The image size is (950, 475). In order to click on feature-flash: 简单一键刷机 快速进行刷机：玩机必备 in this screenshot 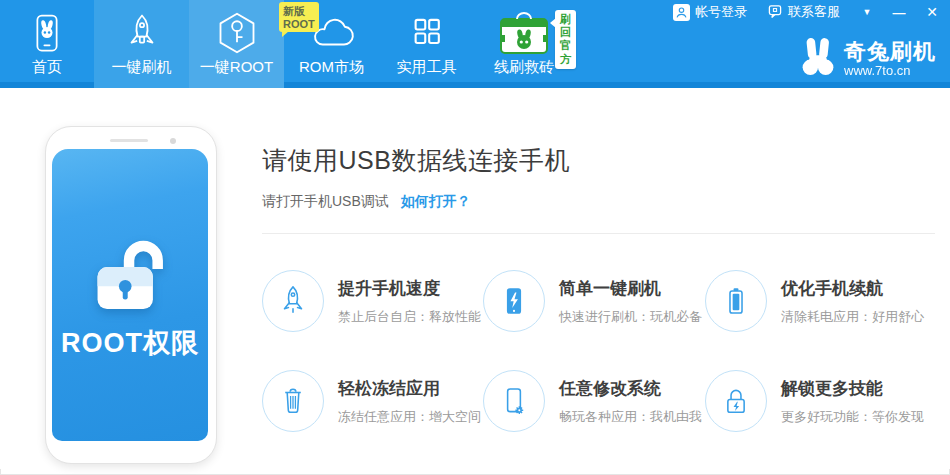, I will do `click(594, 301)`.